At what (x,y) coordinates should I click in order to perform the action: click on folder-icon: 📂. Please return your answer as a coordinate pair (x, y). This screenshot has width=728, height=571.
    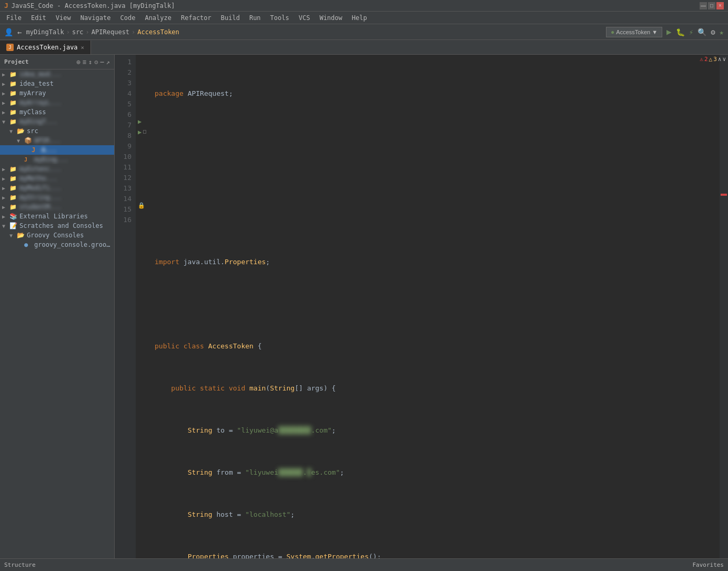
    Looking at the image, I should click on (21, 235).